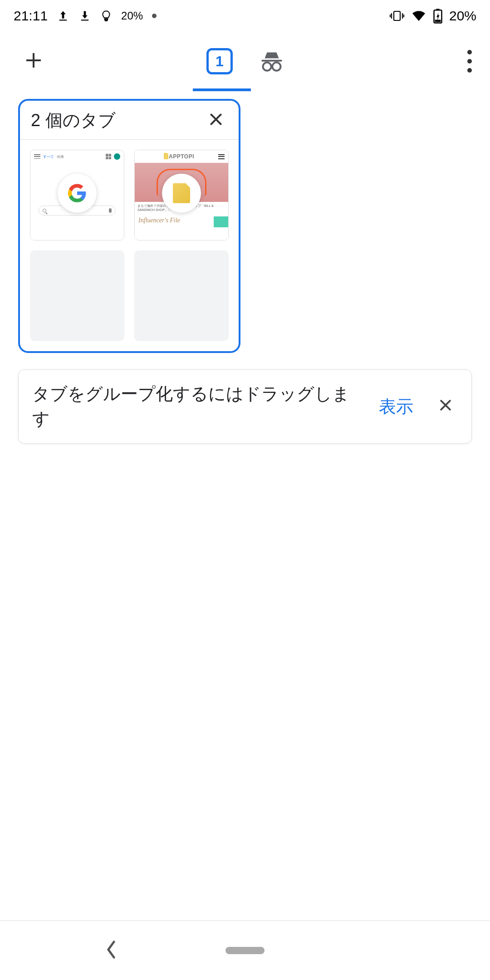 The height and width of the screenshot is (980, 490). Describe the element at coordinates (397, 16) in the screenshot. I see `vibrate-icon` at that location.